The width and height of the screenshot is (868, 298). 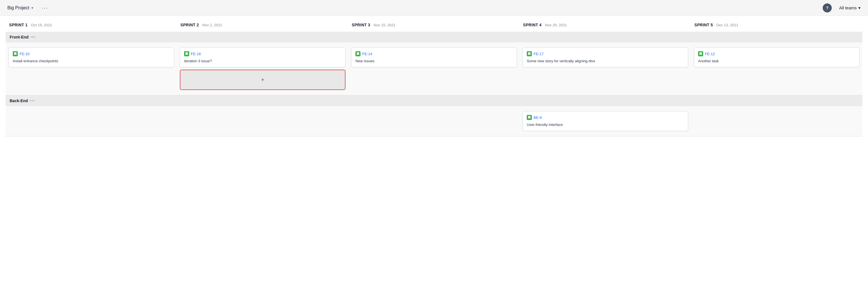 What do you see at coordinates (434, 69) in the screenshot?
I see `frontend-sprint3-cell: FE-14 New Issues` at bounding box center [434, 69].